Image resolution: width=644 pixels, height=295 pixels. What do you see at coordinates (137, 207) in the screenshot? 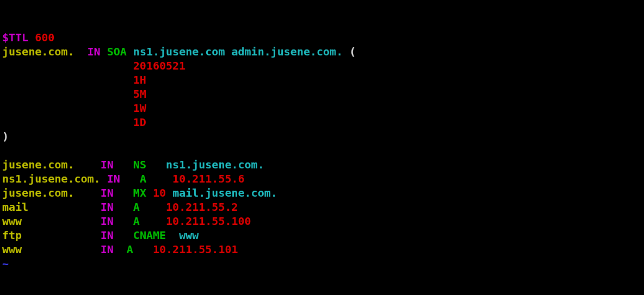
I see `rec4-type: A` at bounding box center [137, 207].